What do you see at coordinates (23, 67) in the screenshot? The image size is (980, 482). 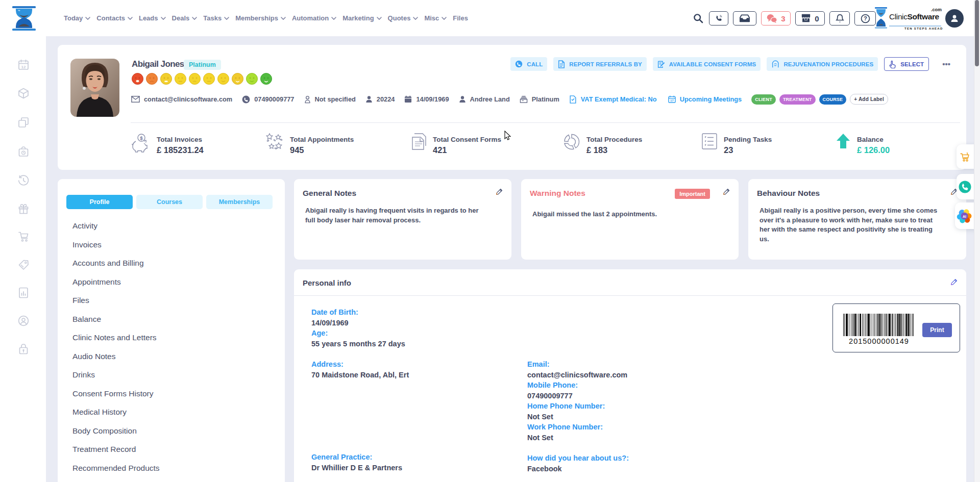 I see `svg-text: 12` at bounding box center [23, 67].